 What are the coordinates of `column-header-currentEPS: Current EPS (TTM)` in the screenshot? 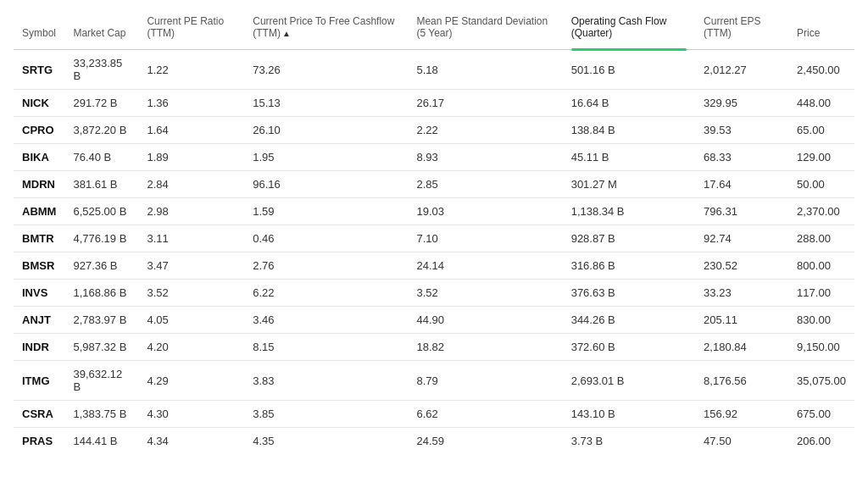 It's located at (742, 29).